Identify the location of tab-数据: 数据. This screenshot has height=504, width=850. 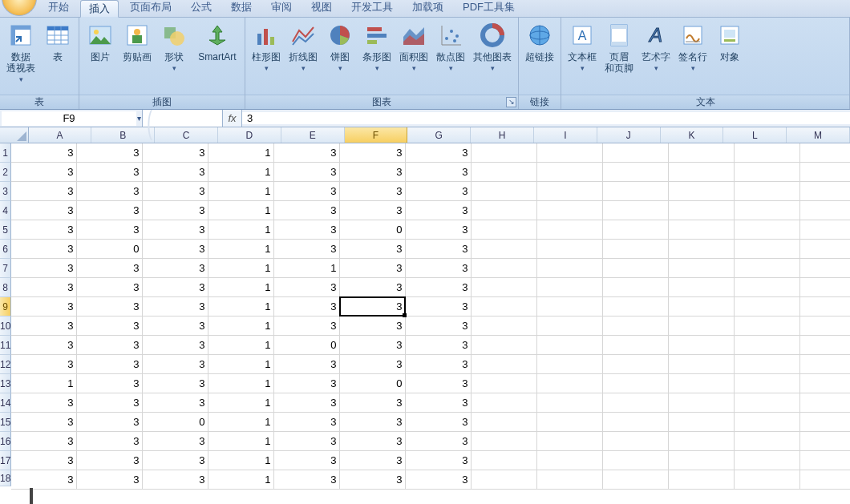
(241, 8).